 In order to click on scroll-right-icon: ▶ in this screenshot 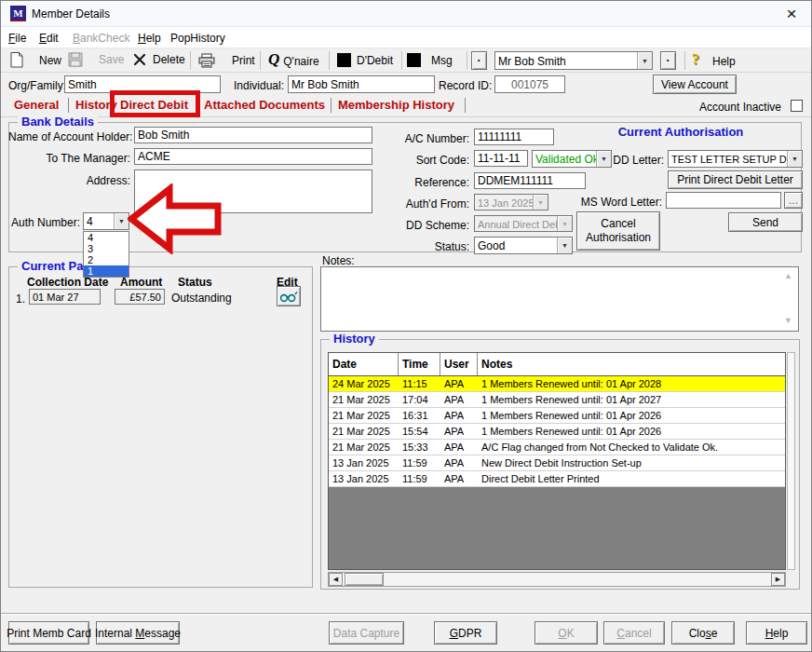, I will do `click(778, 579)`.